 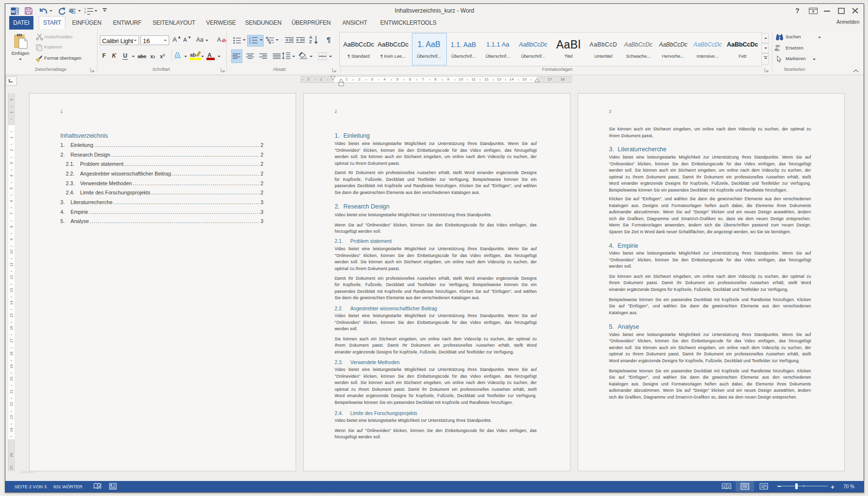 I want to click on svg-text: W, so click(x=14, y=12).